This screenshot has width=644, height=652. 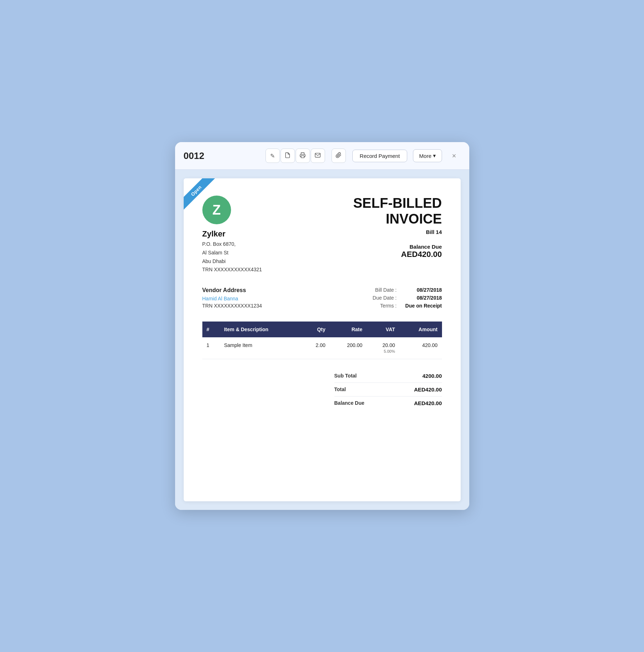 What do you see at coordinates (322, 340) in the screenshot?
I see `line-items-table: # Item & Description Qty Rate VAT Amount…` at bounding box center [322, 340].